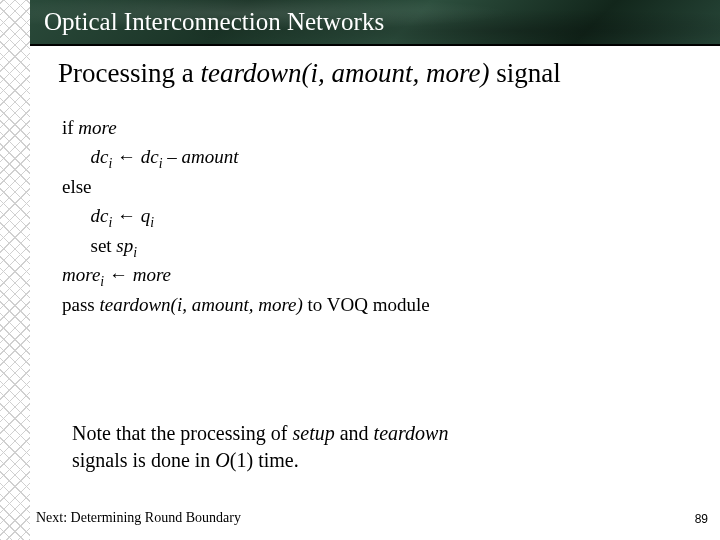 The height and width of the screenshot is (540, 720). I want to click on algo-line-more-assign: morei ← more, so click(375, 274).